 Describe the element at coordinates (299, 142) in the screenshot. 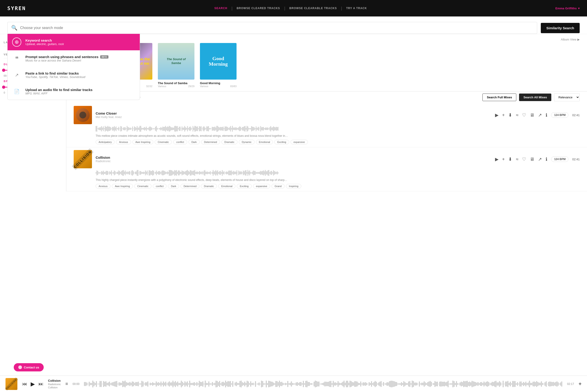

I see `tag-expansive-1: expansive` at that location.